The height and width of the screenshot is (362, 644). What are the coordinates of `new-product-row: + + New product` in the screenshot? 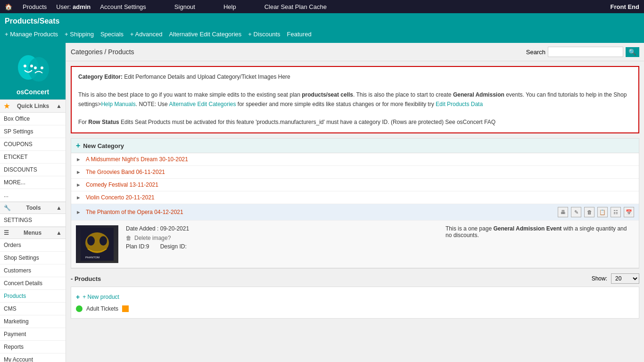 It's located at (355, 297).